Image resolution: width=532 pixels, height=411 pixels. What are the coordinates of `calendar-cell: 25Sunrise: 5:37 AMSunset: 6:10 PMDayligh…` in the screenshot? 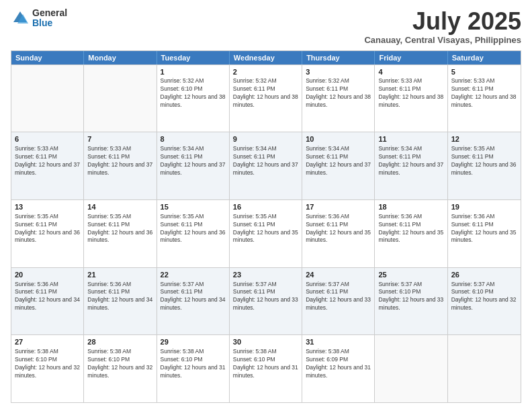 It's located at (411, 302).